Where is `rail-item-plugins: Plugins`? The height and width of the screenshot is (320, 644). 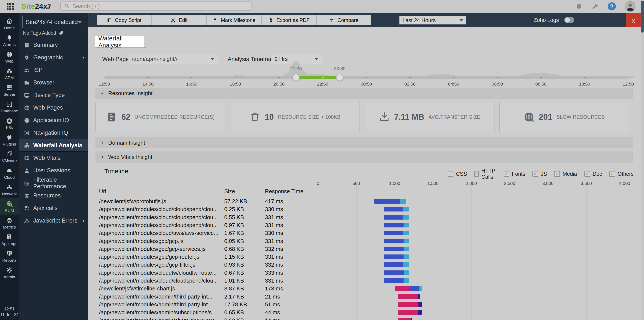
rail-item-plugins: Plugins is located at coordinates (10, 140).